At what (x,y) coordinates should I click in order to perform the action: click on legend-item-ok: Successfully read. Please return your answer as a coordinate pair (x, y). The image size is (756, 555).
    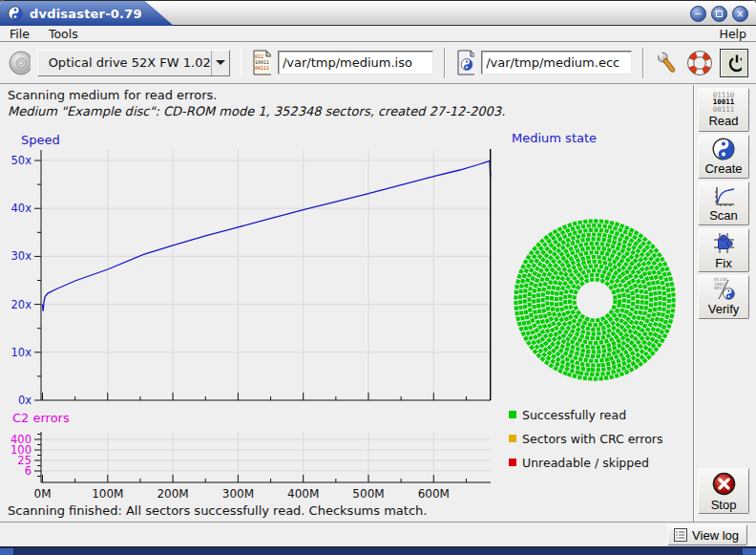
    Looking at the image, I should click on (599, 415).